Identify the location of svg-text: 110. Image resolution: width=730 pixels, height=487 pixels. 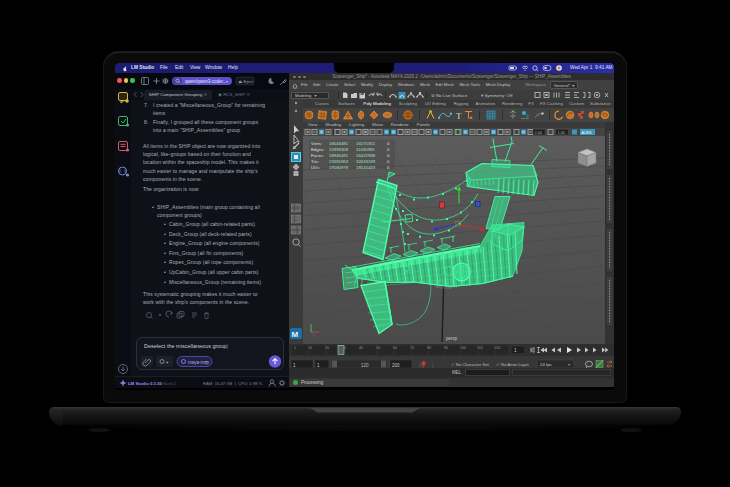
(480, 348).